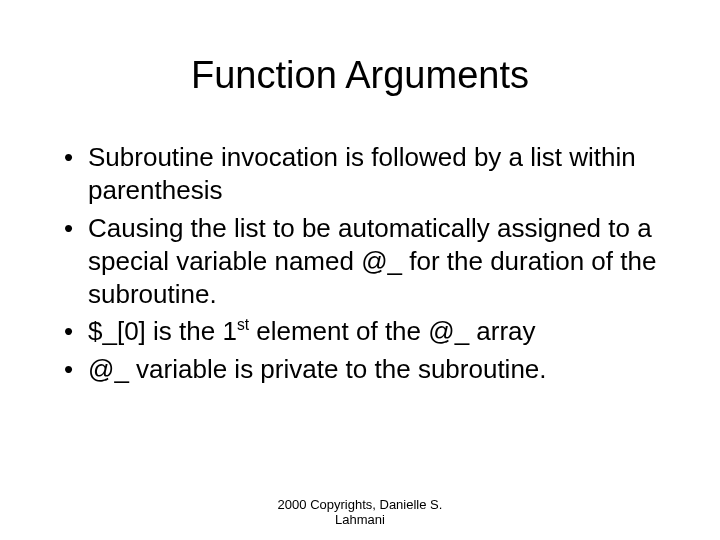  I want to click on footer: 2000 Copyrights, Danielle S. Lahmani, so click(360, 512).